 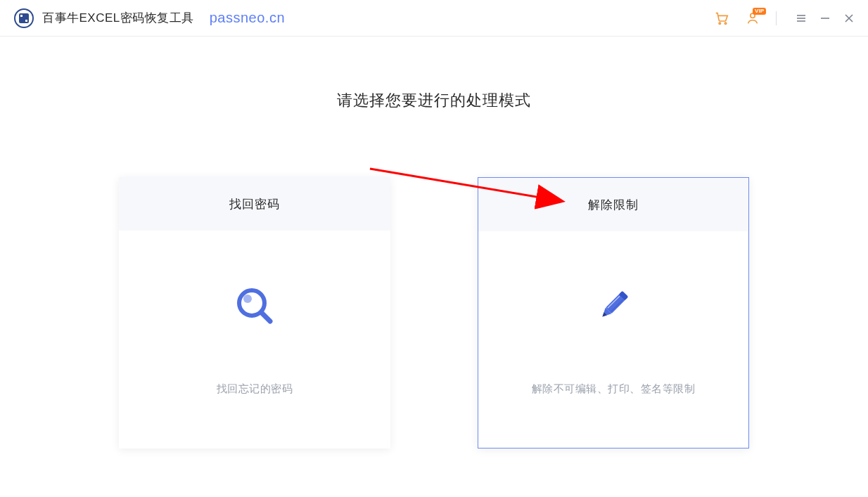 What do you see at coordinates (722, 18) in the screenshot?
I see `cart-icon` at bounding box center [722, 18].